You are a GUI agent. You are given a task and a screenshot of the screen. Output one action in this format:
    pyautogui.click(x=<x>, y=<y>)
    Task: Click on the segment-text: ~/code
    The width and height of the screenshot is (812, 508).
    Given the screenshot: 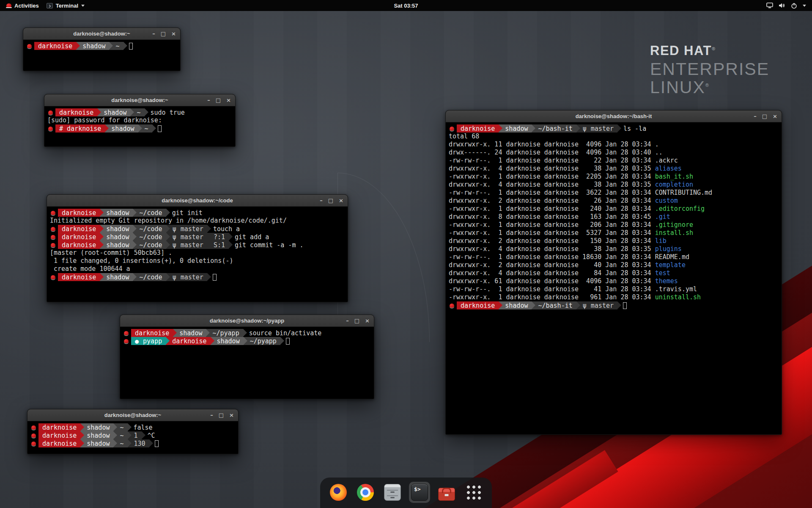 What is the action you would take?
    pyautogui.click(x=151, y=213)
    